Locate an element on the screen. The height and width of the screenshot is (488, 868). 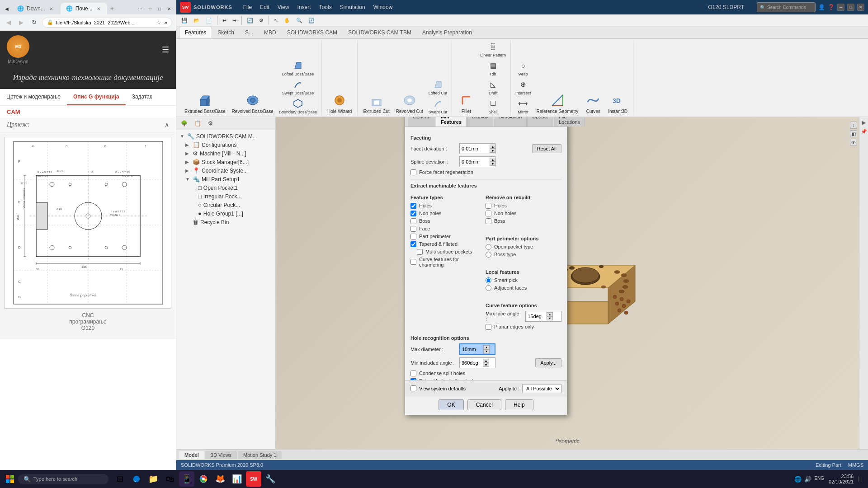
ribbon-draft: ◺ Draft is located at coordinates (493, 87).